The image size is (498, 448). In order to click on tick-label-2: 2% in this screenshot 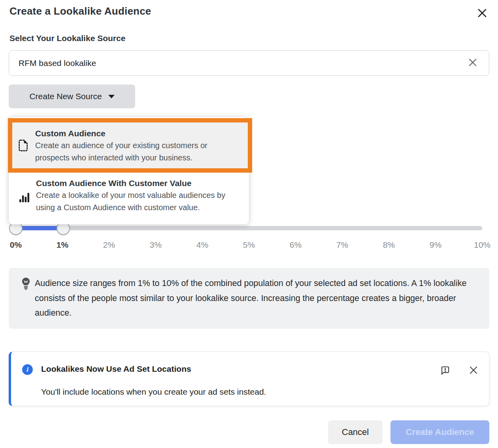, I will do `click(109, 245)`.